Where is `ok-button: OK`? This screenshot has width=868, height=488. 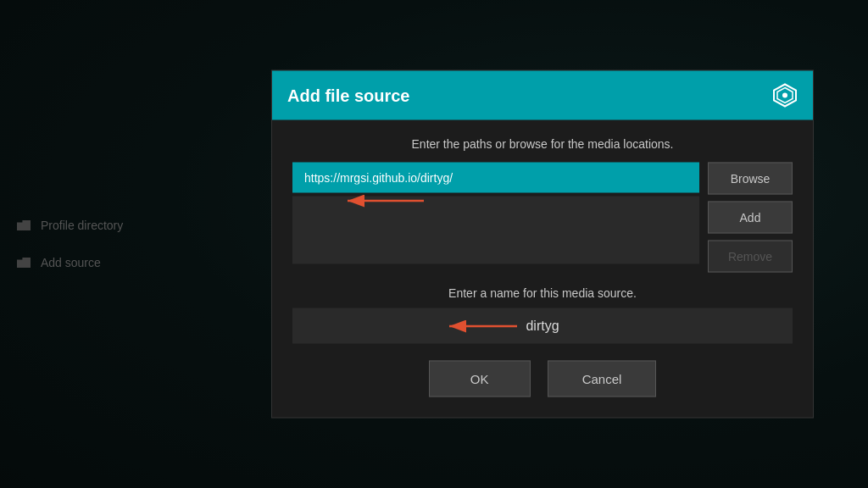
ok-button: OK is located at coordinates (480, 380).